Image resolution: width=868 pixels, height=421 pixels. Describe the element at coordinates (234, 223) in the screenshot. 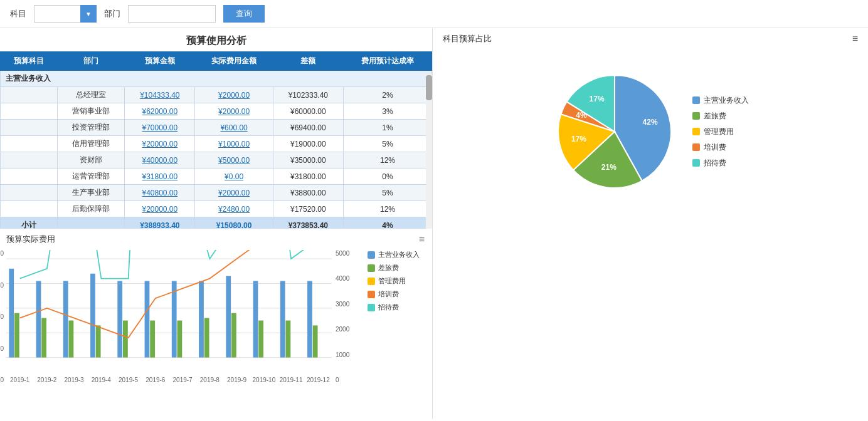

I see `subtotal-actual: ¥15080.00` at that location.